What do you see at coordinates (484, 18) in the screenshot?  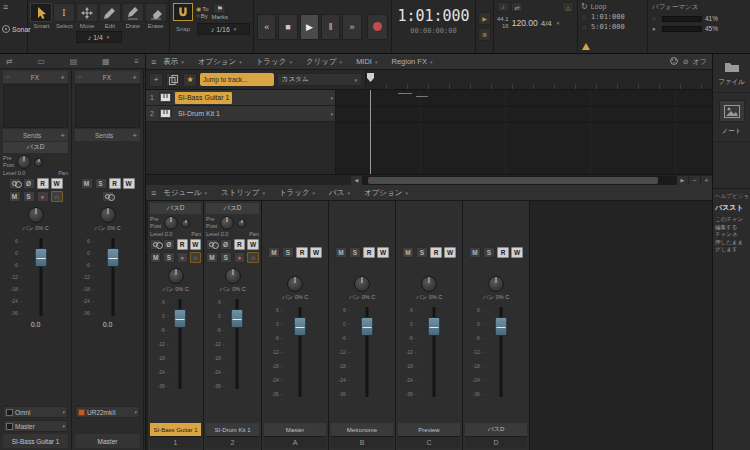 I see `mini-play-button: ▶` at bounding box center [484, 18].